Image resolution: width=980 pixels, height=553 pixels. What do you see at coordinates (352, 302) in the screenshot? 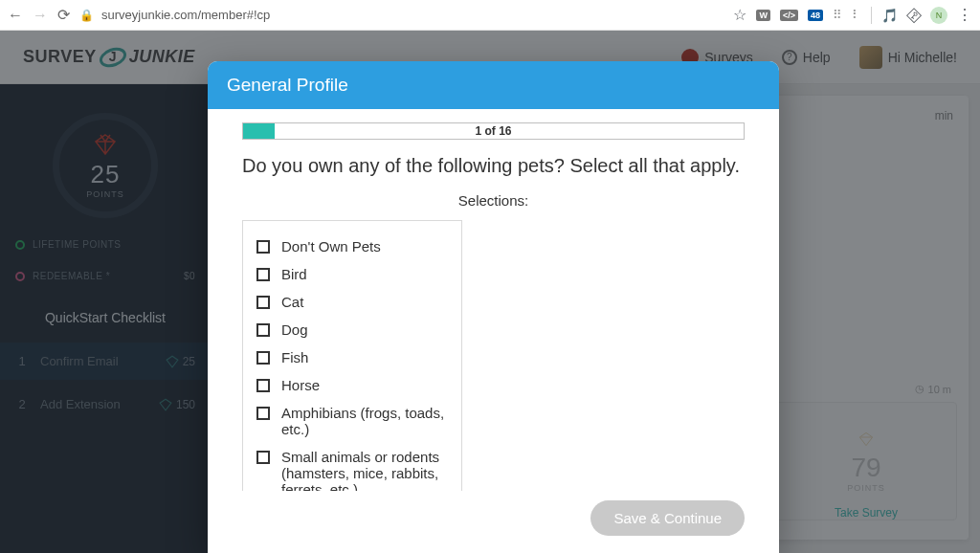
I see `option-cat: Cat` at bounding box center [352, 302].